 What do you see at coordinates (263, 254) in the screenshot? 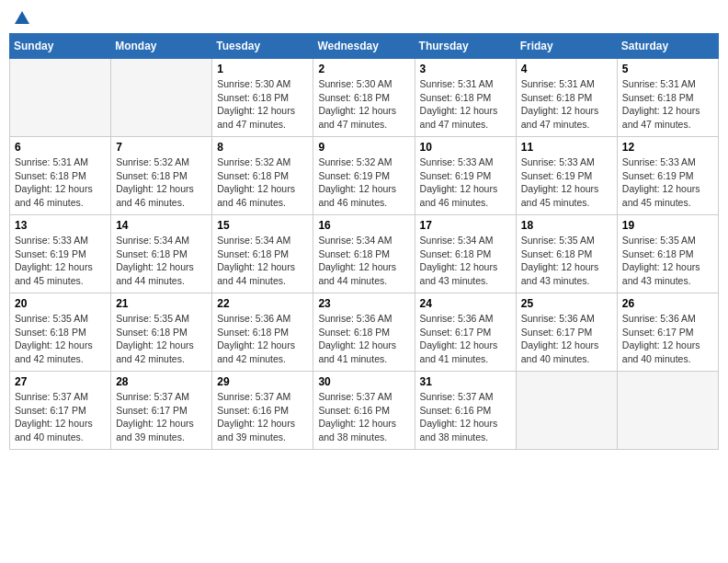
I see `calendar-cell: 15Sunrise: 5:34 AM Sunset: 6:18 PM Dayli…` at bounding box center [263, 254].